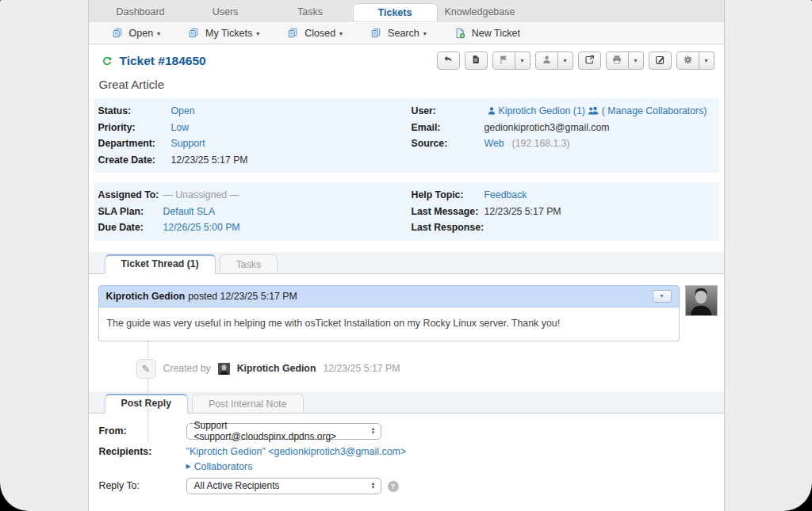 The height and width of the screenshot is (511, 812). What do you see at coordinates (541, 144) in the screenshot?
I see `source-ip: (192.168.1.3)` at bounding box center [541, 144].